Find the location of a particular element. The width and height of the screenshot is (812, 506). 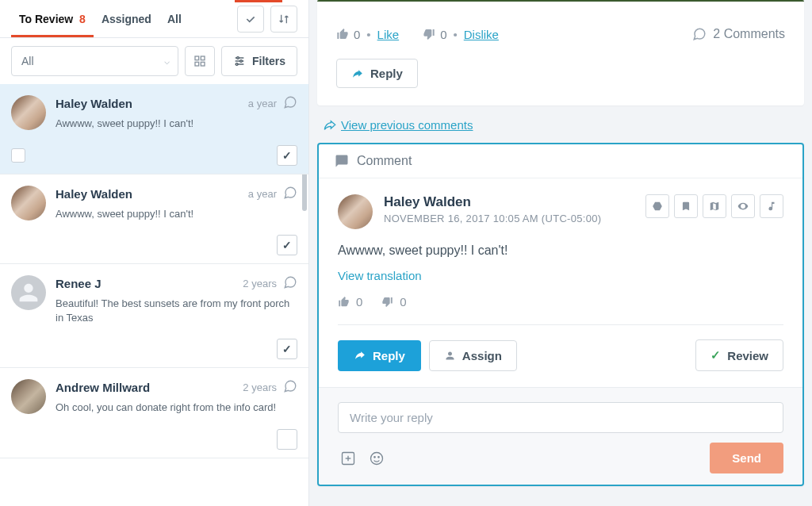

check-icon: ✓ is located at coordinates (715, 355).